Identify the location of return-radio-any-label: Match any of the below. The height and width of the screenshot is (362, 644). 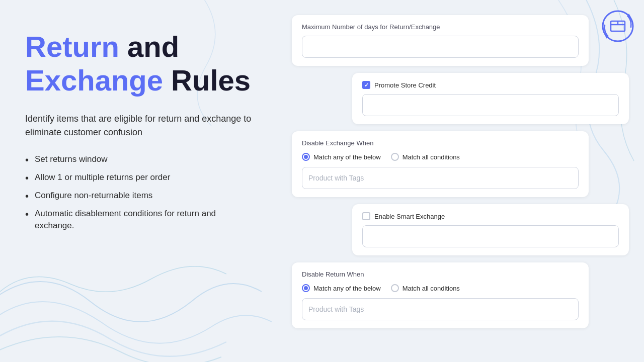
(347, 289).